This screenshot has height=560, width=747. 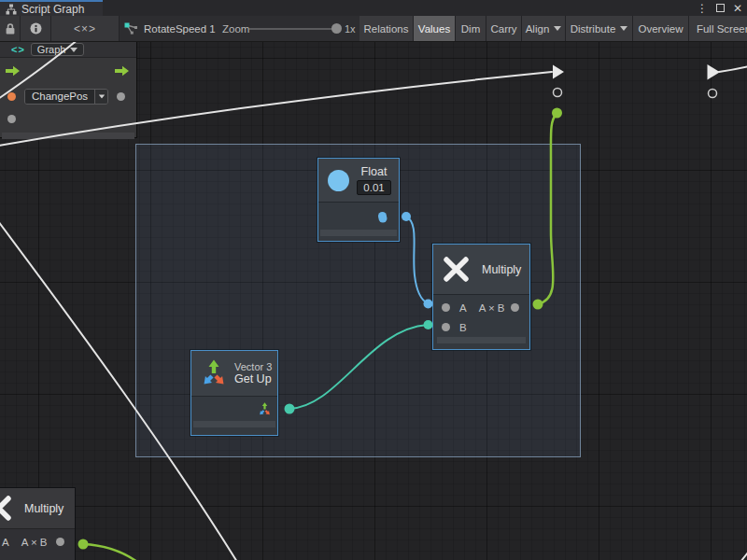 What do you see at coordinates (10, 28) in the screenshot?
I see `lock-button` at bounding box center [10, 28].